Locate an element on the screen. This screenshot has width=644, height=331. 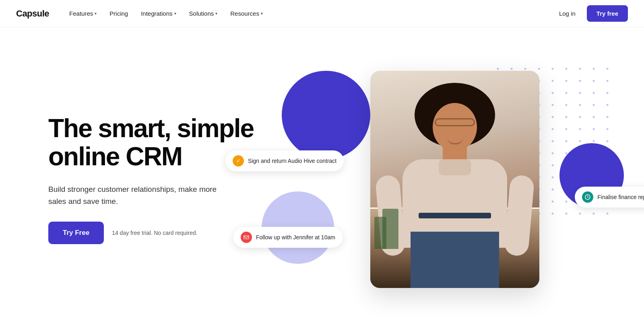
navbar: Capsule Features ▾ Pricing Integrations … is located at coordinates (322, 14).